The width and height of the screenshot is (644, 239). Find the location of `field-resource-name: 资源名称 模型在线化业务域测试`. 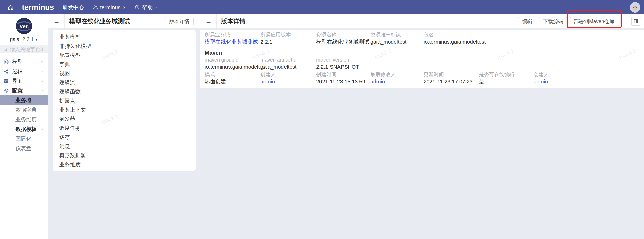

field-resource-name: 资源名称 模型在线化业务域测试 is located at coordinates (343, 38).